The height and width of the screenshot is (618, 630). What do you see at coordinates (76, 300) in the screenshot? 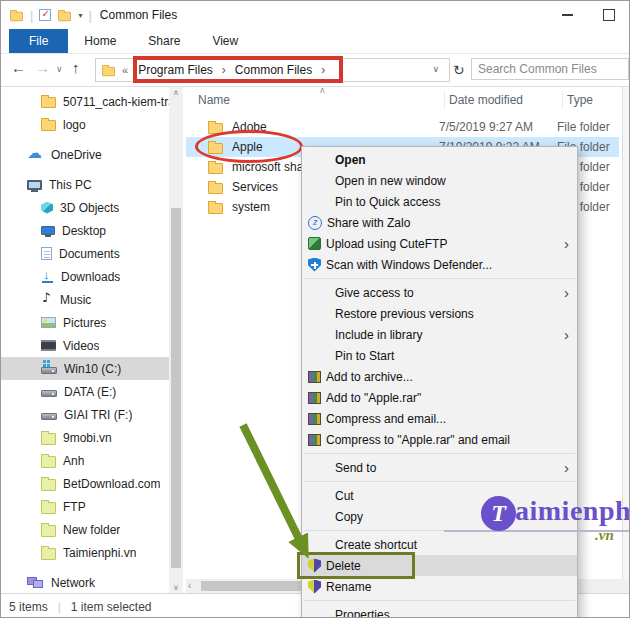
I see `sidebar-item-label: Music` at bounding box center [76, 300].